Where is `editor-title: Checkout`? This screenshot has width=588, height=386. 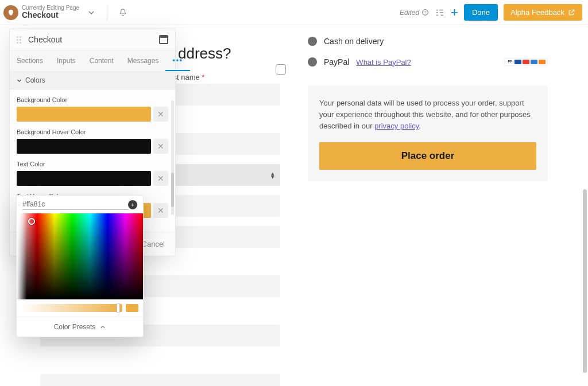 editor-title: Checkout is located at coordinates (91, 40).